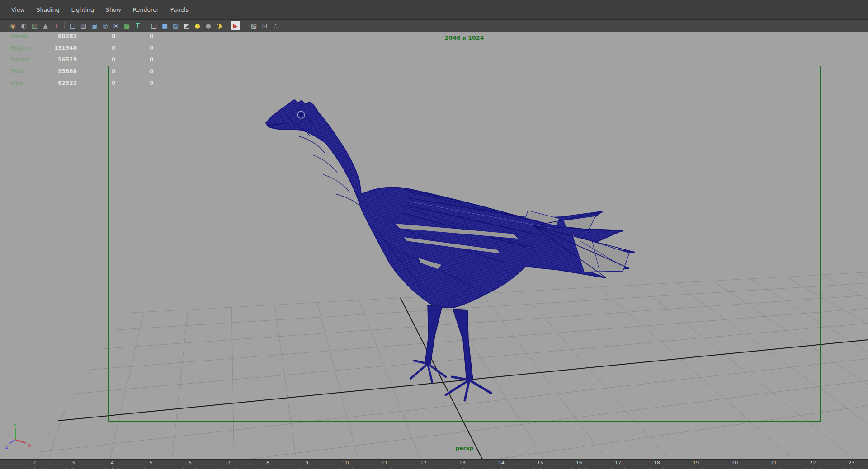 This screenshot has height=469, width=868. I want to click on time-label: 15, so click(540, 463).